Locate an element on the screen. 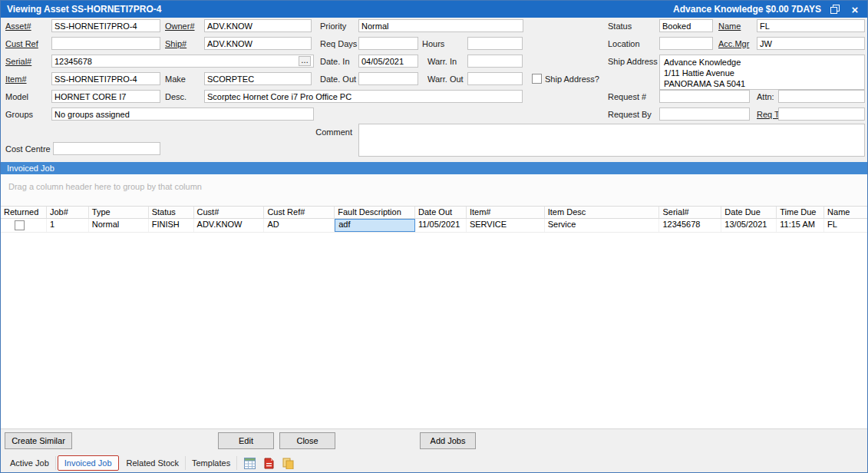 The height and width of the screenshot is (473, 868). asset-field: SS-HORNETI7PRO-4 is located at coordinates (106, 26).